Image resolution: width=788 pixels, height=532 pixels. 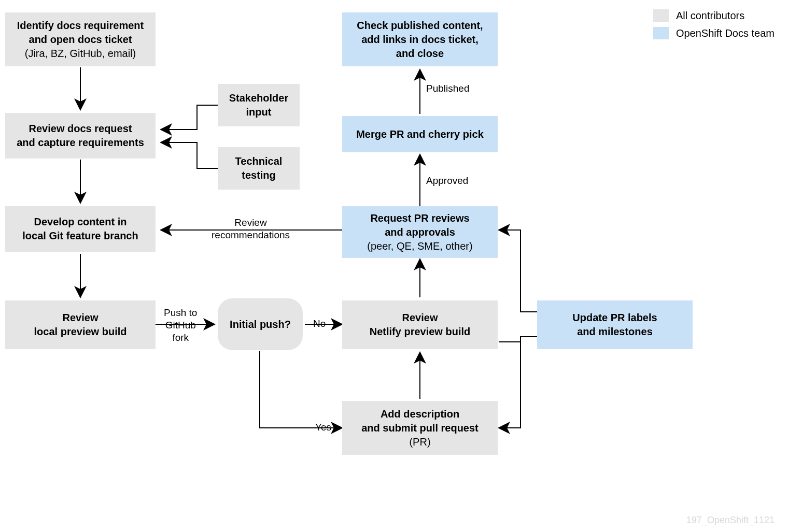 I want to click on node-text: local Git feature branch, so click(x=80, y=236).